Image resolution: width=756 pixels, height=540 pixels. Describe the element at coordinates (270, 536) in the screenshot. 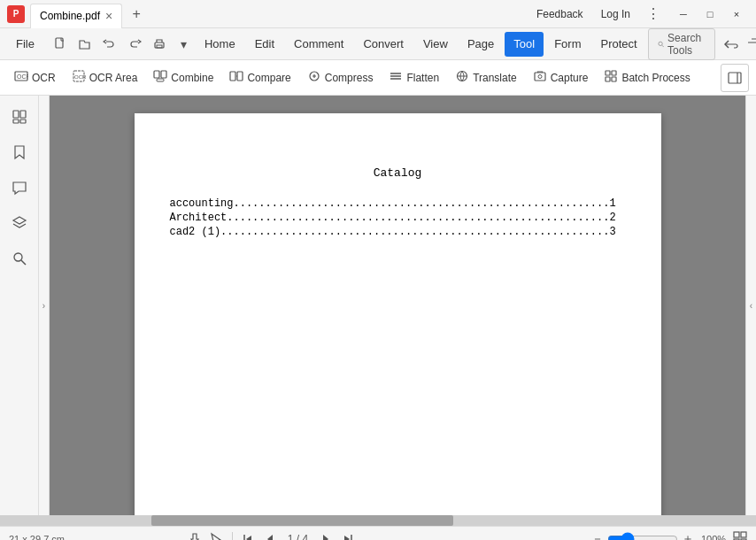

I see `prev-page-button` at that location.